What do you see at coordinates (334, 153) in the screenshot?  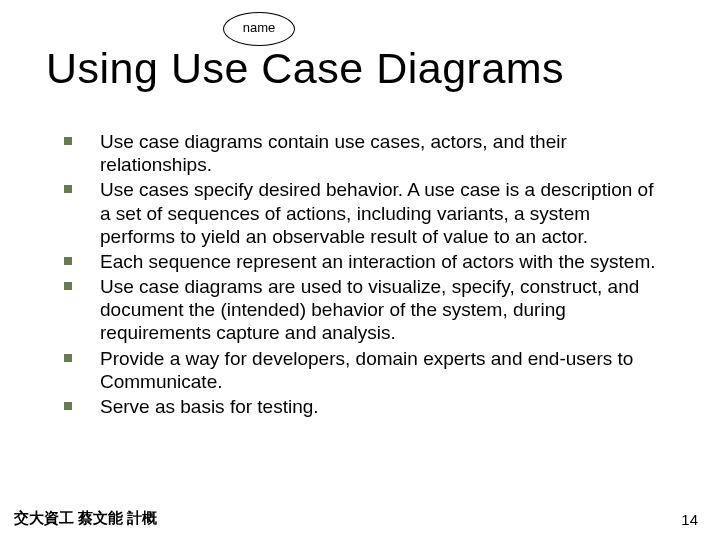 I see `bullet-text: Use case diagrams contain use cases, act…` at bounding box center [334, 153].